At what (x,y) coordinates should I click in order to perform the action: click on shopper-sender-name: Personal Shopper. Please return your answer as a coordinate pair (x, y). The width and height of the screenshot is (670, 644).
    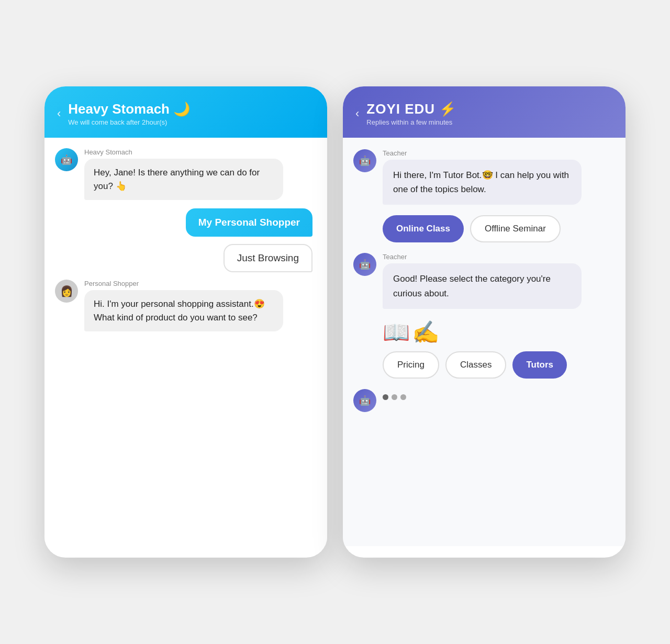
    Looking at the image, I should click on (184, 284).